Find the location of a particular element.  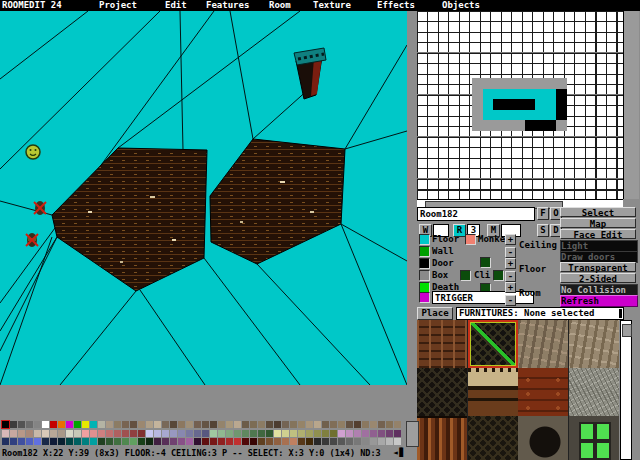

menu-edit: Edit is located at coordinates (176, 6).